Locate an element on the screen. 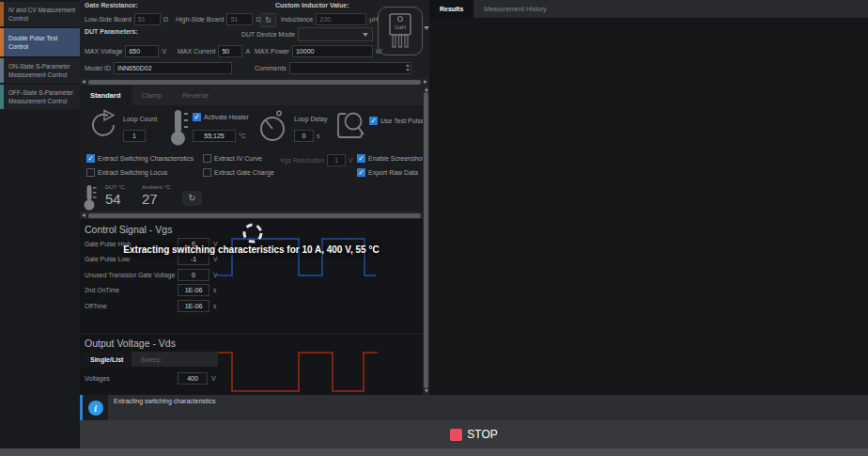  gate-resistance-label: Gate Resistance: is located at coordinates (111, 6).